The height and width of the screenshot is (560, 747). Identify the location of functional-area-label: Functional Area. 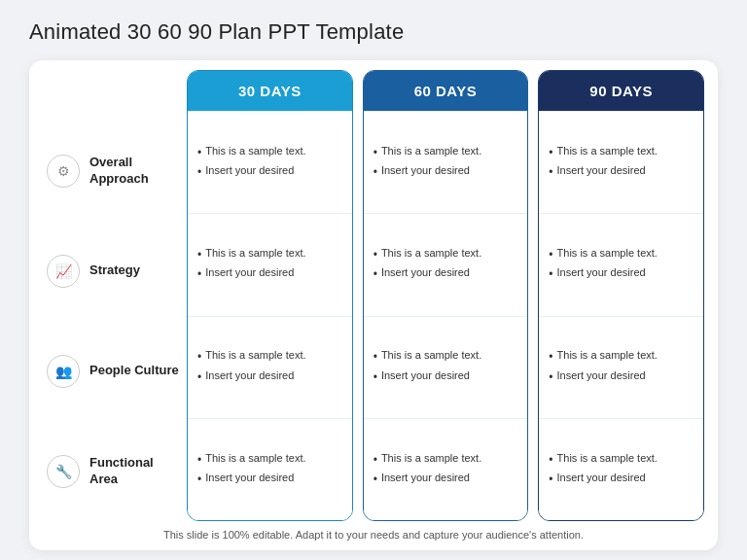
(136, 472).